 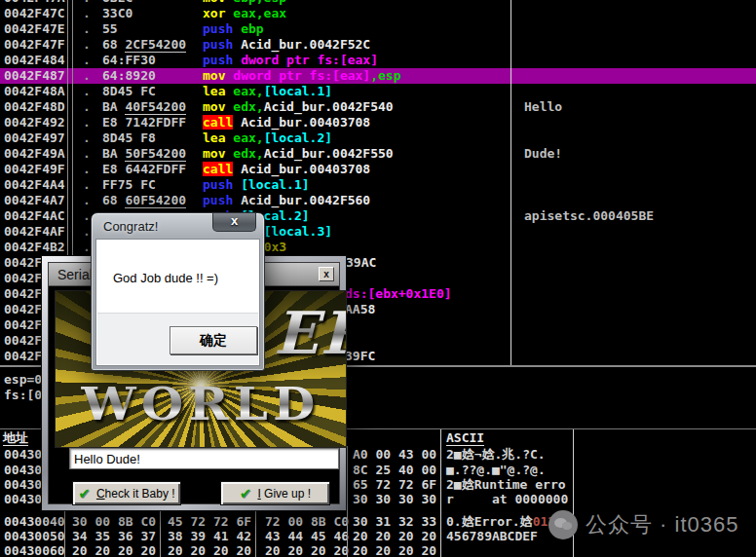 What do you see at coordinates (75, 275) in the screenshot?
I see `serial-title-text: Serial` at bounding box center [75, 275].